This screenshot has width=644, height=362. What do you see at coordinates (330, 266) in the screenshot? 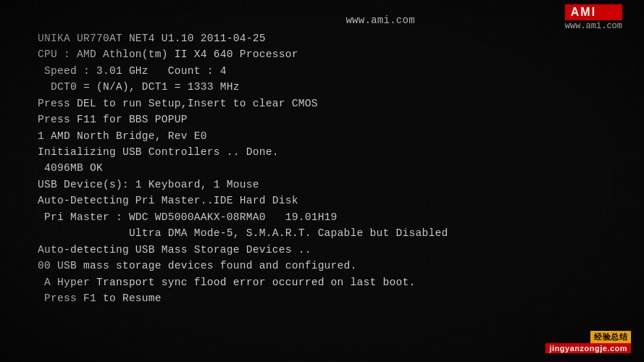
I see `bios-line-usb_cfg: 00 USB mass storage devices found and co…` at bounding box center [330, 266].